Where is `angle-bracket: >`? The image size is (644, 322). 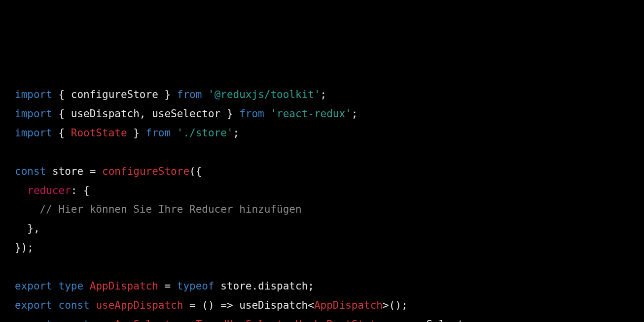
angle-bracket: > is located at coordinates (386, 321).